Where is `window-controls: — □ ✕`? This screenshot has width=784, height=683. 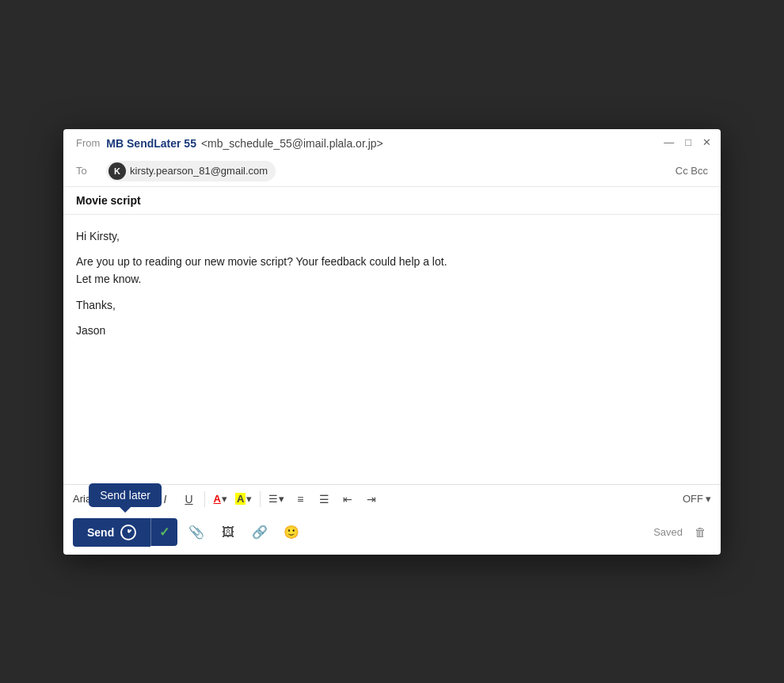 window-controls: — □ ✕ is located at coordinates (687, 143).